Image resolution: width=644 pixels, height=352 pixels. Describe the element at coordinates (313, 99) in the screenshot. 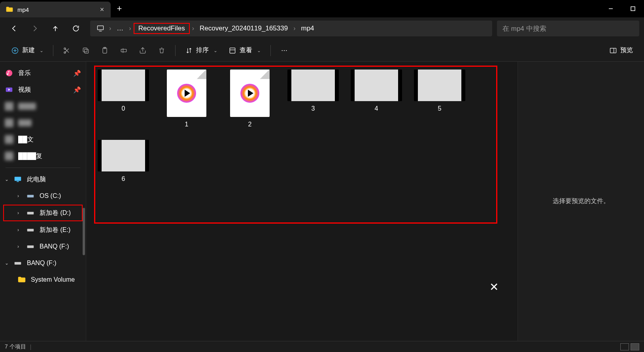

I see `file-item: 3` at that location.